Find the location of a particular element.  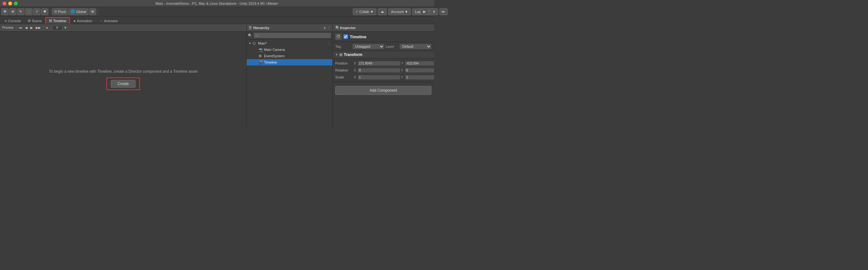

minimize-button is located at coordinates (10, 3).